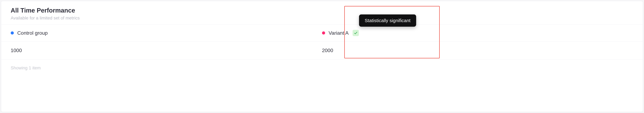 This screenshot has width=644, height=113. Describe the element at coordinates (338, 33) in the screenshot. I see `variant-label: Variant A` at that location.